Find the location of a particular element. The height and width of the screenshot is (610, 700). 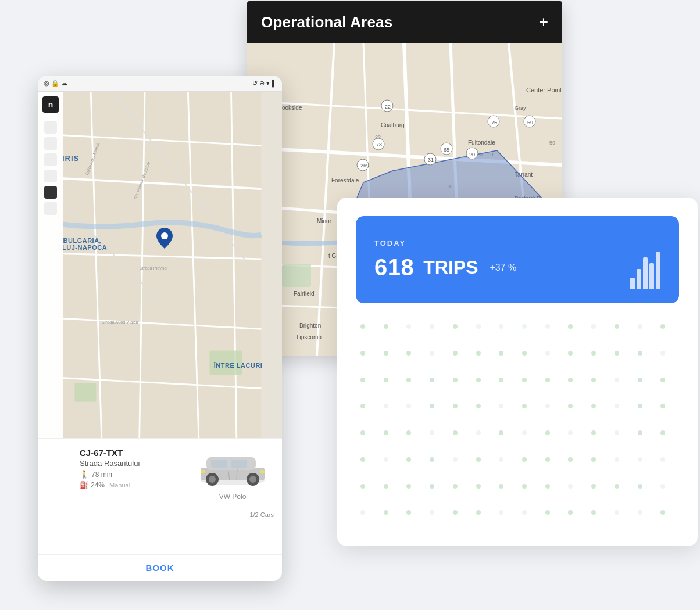

car-transmission: Manual is located at coordinates (120, 485).